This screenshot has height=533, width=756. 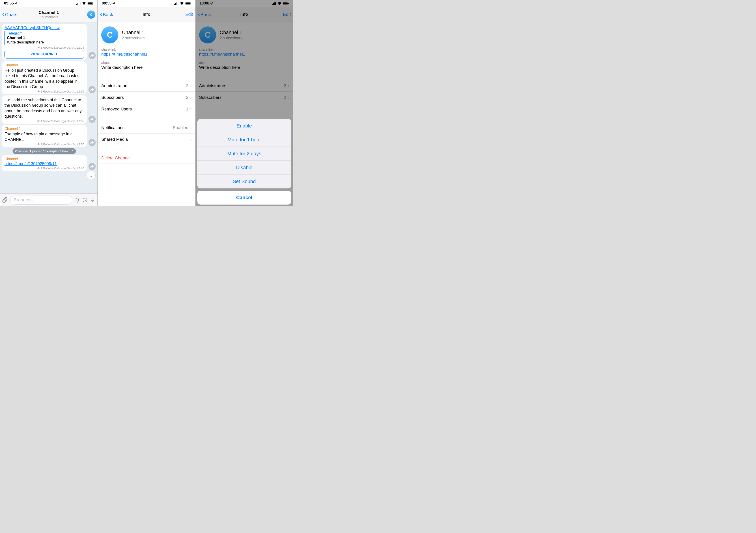 I want to click on scroll-down-button: ⌄, so click(x=91, y=175).